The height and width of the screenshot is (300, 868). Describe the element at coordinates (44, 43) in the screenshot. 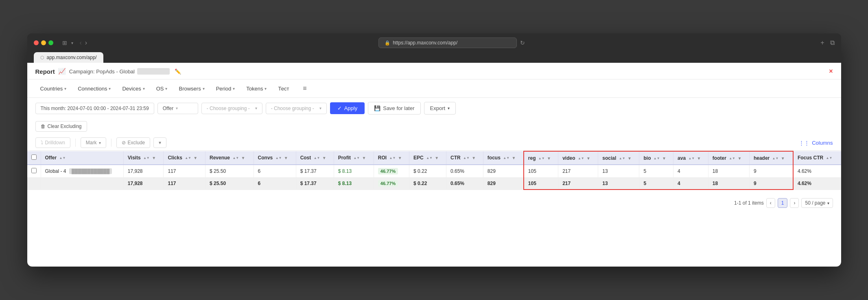

I see `minimize-traffic-light` at that location.